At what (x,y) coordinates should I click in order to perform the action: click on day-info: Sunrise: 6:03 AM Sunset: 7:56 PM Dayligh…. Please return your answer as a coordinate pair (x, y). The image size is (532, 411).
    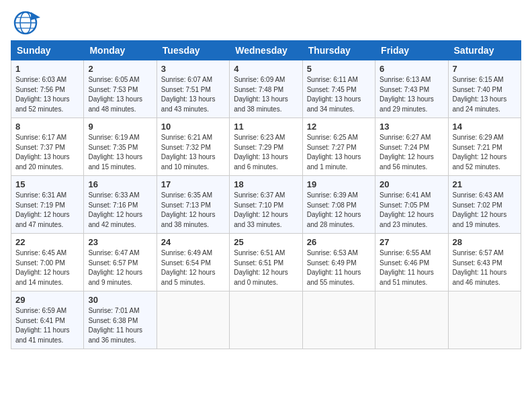
    Looking at the image, I should click on (47, 95).